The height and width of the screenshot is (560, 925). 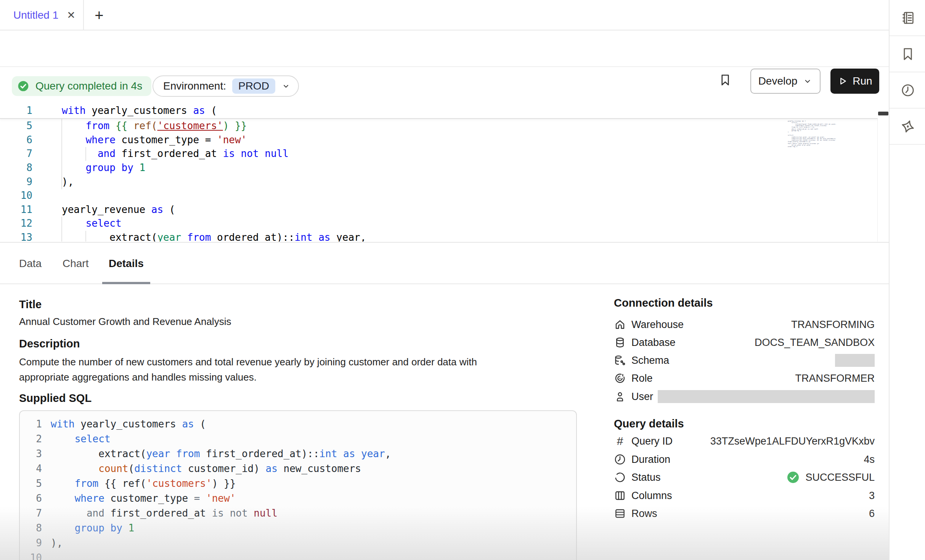 I want to click on query-status-badge: Query completed in 4s, so click(x=82, y=86).